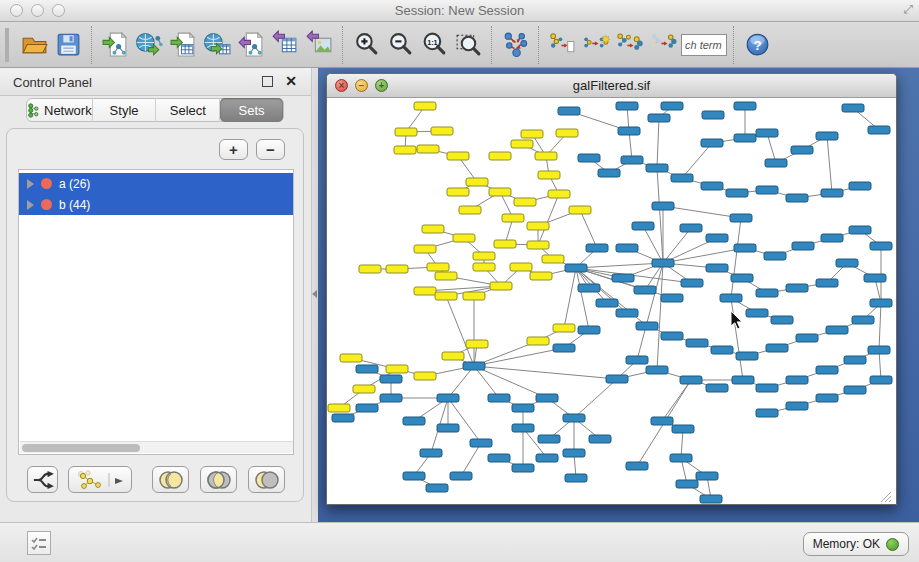  Describe the element at coordinates (314, 295) in the screenshot. I see `panel-divider` at that location.